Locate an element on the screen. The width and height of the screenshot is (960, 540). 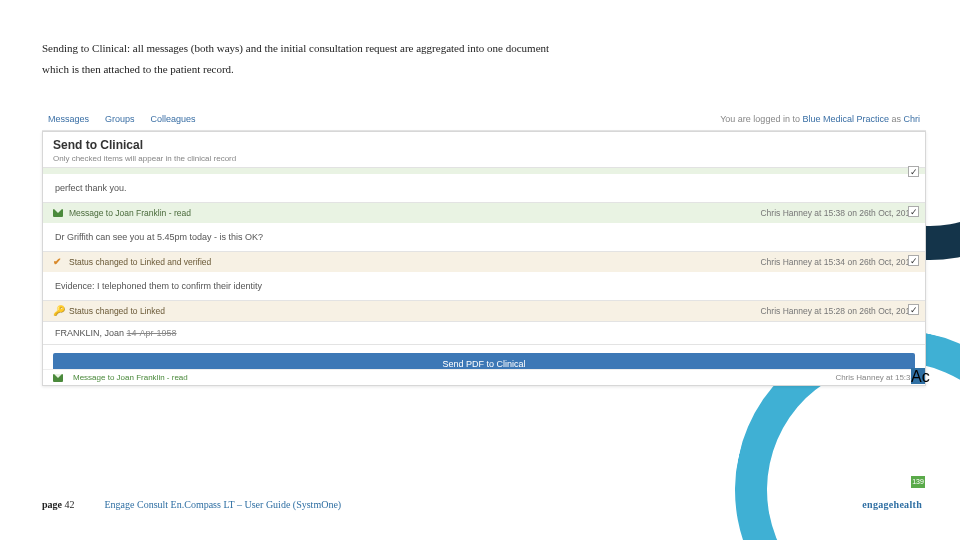
nav-colleagues: Colleagues is located at coordinates (174, 119).